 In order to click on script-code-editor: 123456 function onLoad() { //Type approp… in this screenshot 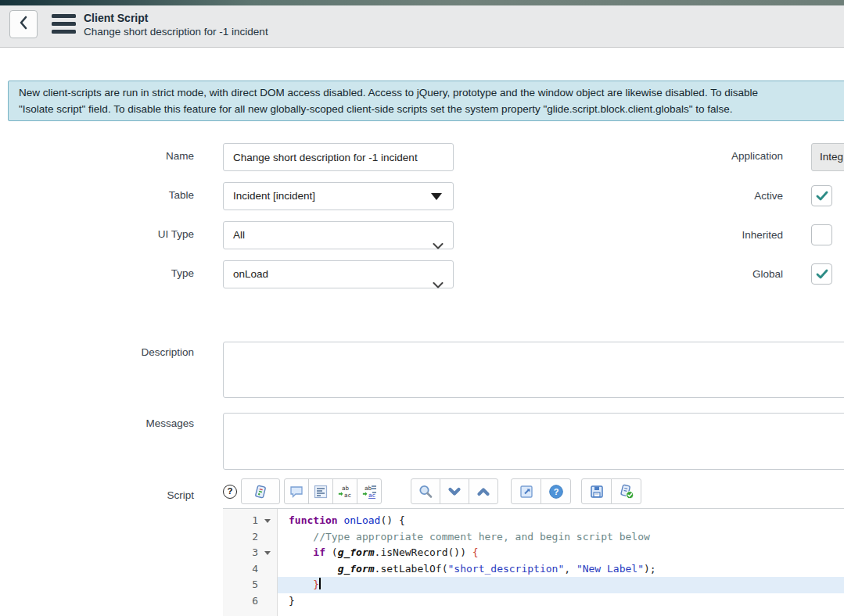, I will do `click(533, 562)`.